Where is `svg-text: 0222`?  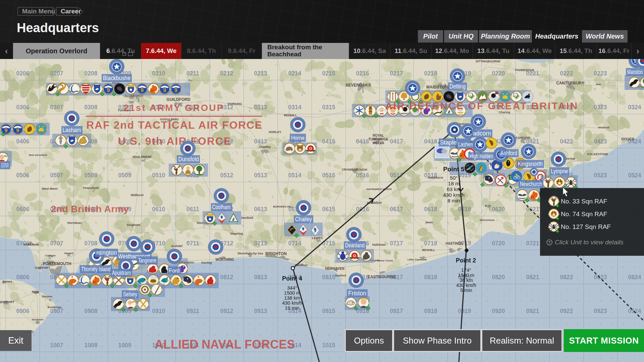
svg-text: 0222 is located at coordinates (567, 73).